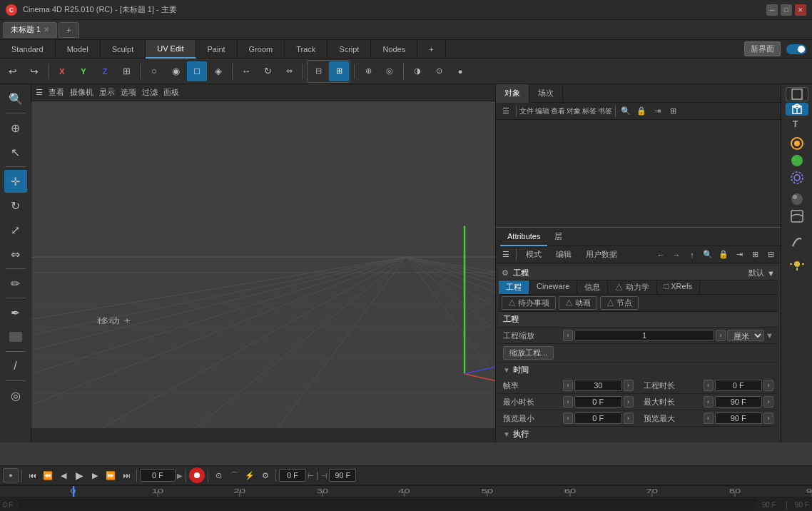  I want to click on move-z-icon: Z, so click(105, 71).